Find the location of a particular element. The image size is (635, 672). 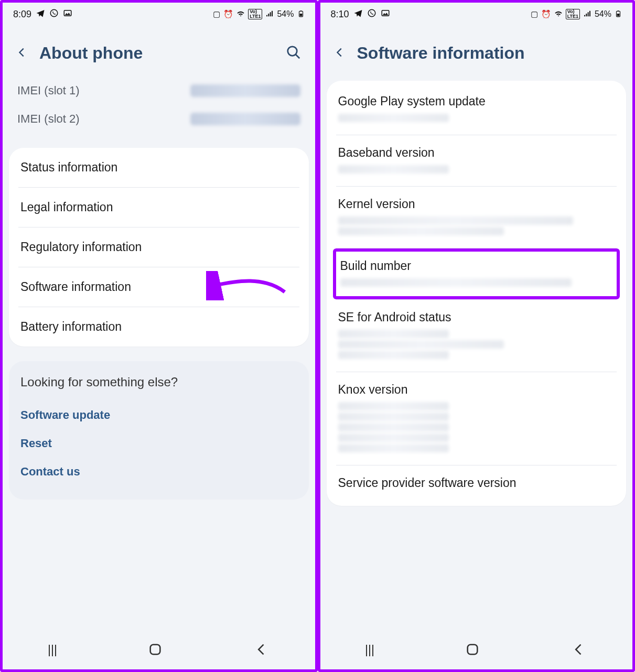

status-time: 8:09 is located at coordinates (22, 15).